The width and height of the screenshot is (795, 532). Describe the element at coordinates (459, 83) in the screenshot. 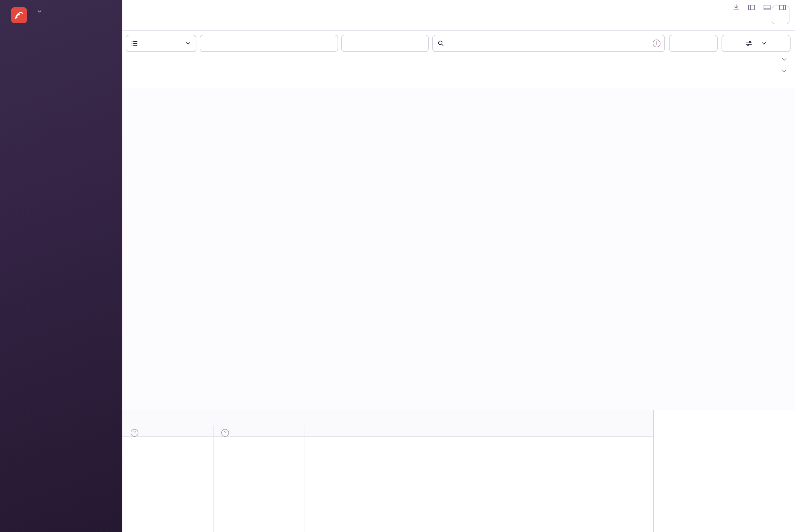

I see `profile-axis` at that location.